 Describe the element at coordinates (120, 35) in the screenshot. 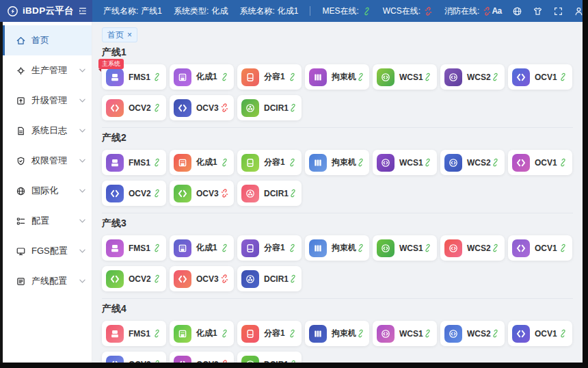

I see `tab-home: 首页 ×` at that location.